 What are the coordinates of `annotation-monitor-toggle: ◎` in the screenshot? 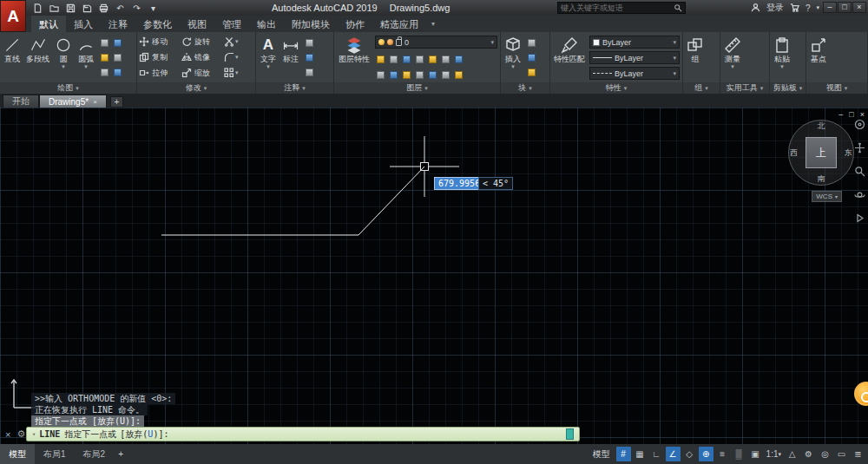 It's located at (825, 454).